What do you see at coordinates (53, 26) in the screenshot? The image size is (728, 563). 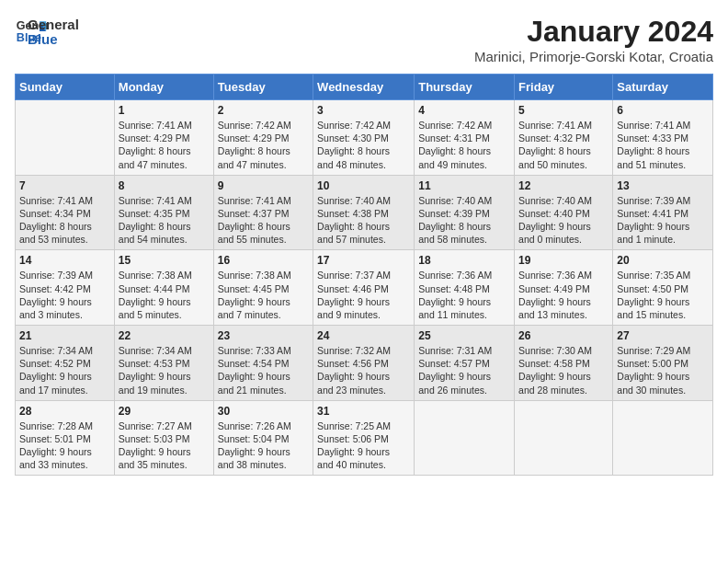 I see `logo-general: General` at bounding box center [53, 26].